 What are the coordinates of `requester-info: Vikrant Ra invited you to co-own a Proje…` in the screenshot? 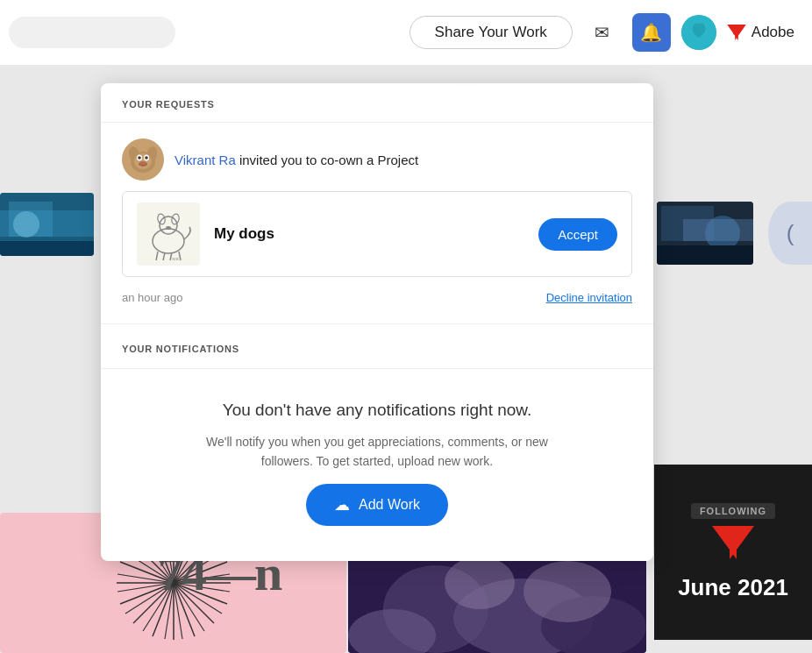 It's located at (377, 160).